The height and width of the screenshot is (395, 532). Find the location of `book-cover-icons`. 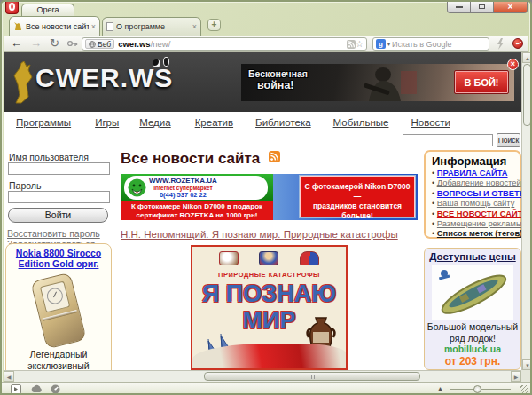

book-cover-icons is located at coordinates (270, 258).